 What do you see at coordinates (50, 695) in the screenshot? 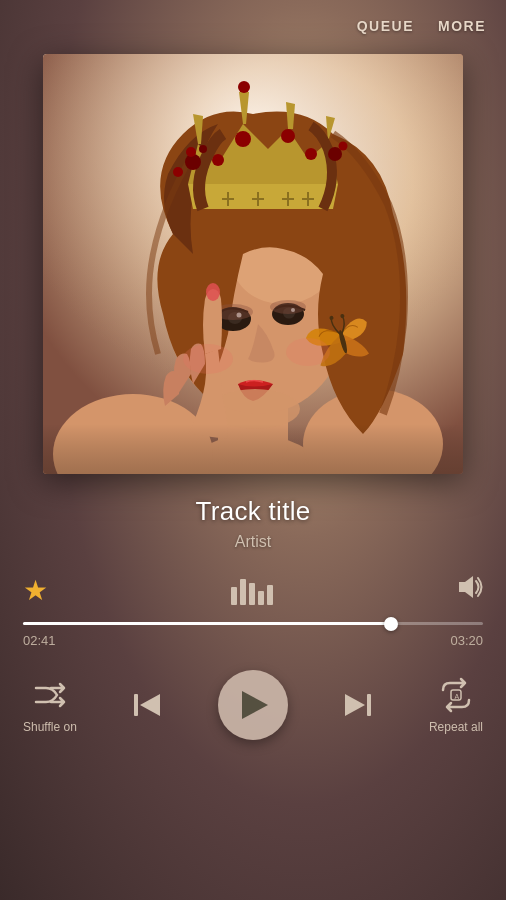
I see `shuffle-icon` at bounding box center [50, 695].